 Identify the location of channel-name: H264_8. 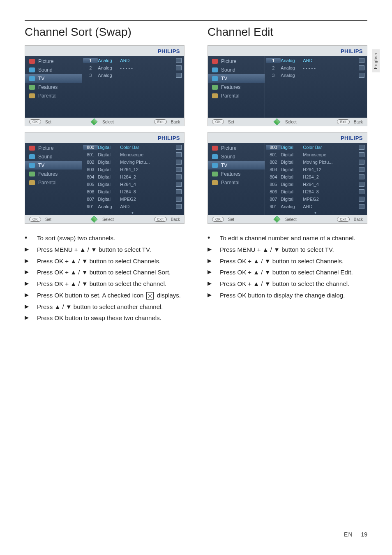
(147, 192).